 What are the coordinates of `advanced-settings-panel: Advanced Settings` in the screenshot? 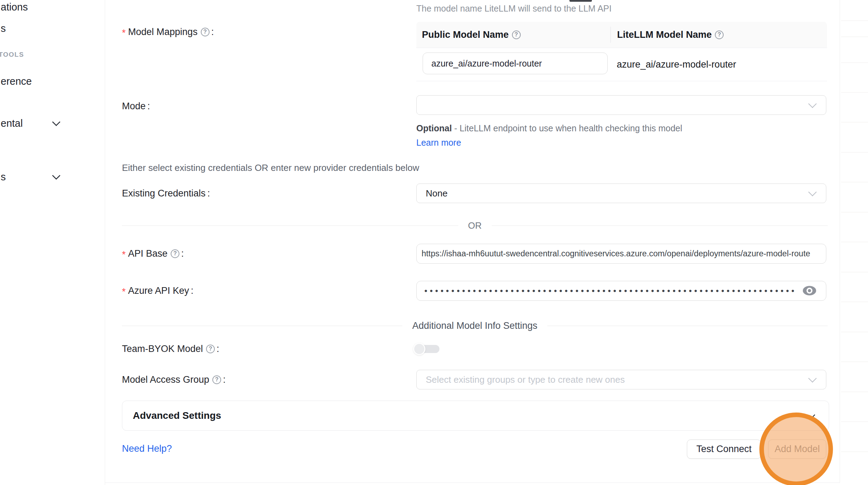 It's located at (476, 416).